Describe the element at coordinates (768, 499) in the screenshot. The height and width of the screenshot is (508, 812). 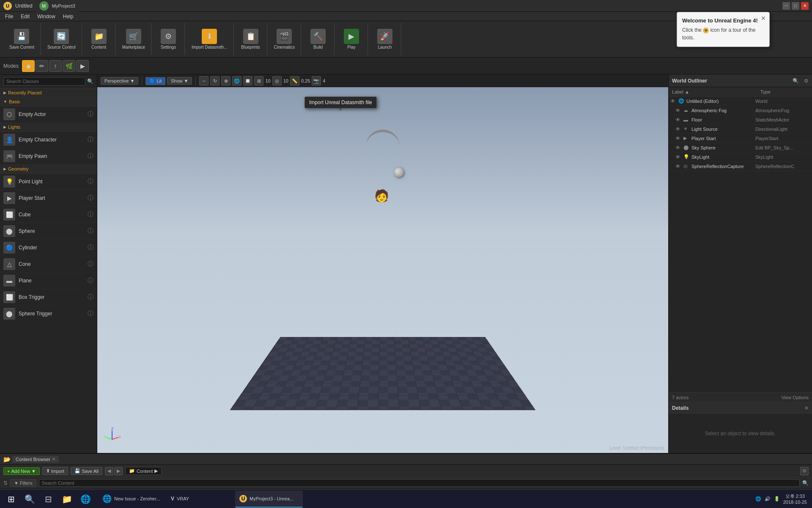
I see `tray-volume-icon: 🔊` at that location.